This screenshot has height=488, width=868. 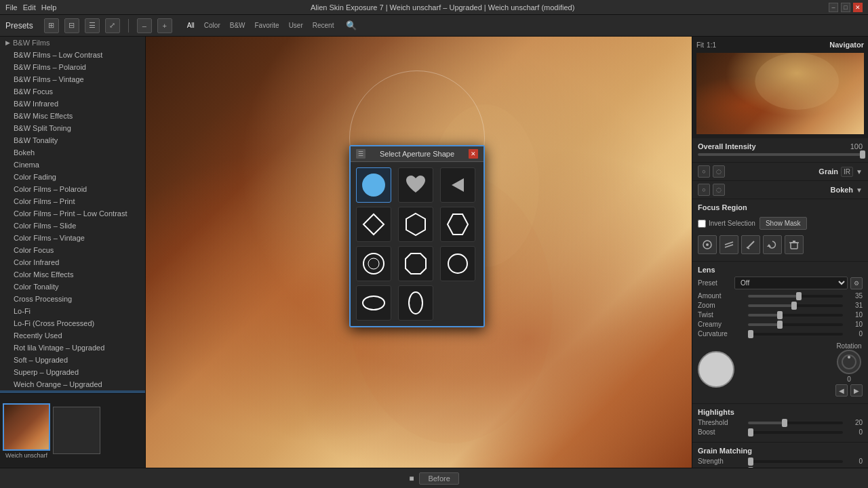 What do you see at coordinates (791, 283) in the screenshot?
I see `lens-preset-select: Off` at bounding box center [791, 283].